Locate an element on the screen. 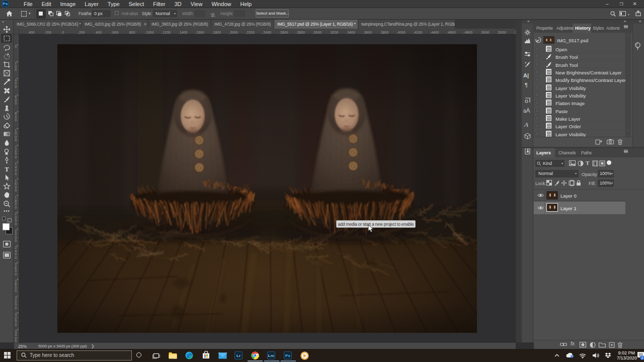  svg-text: 3400 is located at coordinates (351, 32).